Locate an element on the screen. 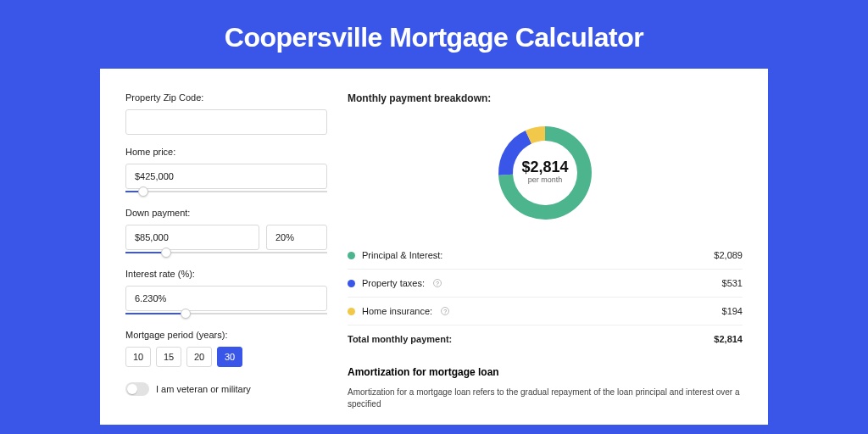 The image size is (868, 434). legend-total-label: Total monthly payment: is located at coordinates (400, 339).